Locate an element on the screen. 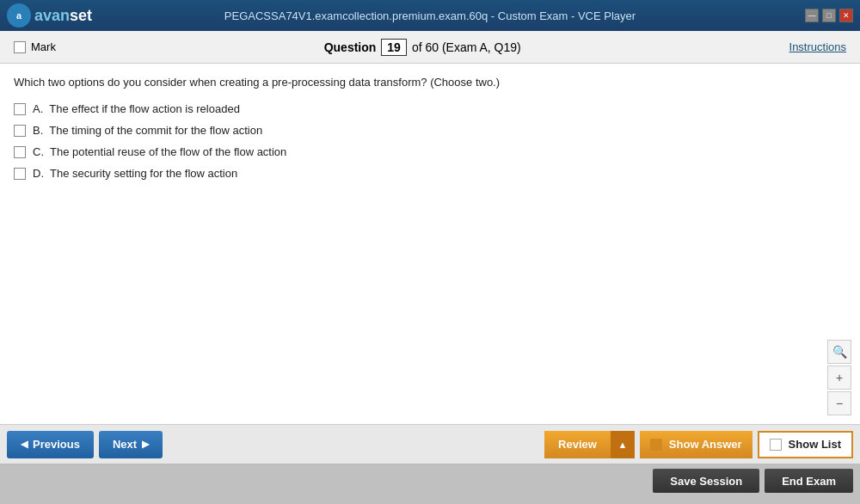  question-text: Which two options do you consider when c… is located at coordinates (430, 83).